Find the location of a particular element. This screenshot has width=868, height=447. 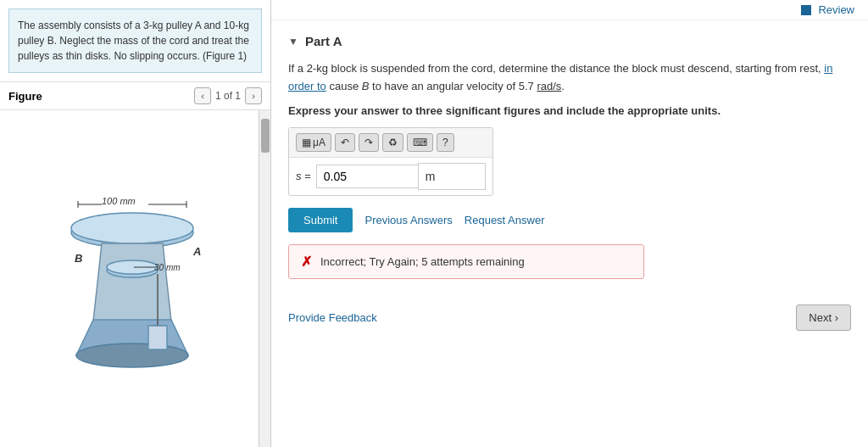

scroll-thumb is located at coordinates (265, 136).